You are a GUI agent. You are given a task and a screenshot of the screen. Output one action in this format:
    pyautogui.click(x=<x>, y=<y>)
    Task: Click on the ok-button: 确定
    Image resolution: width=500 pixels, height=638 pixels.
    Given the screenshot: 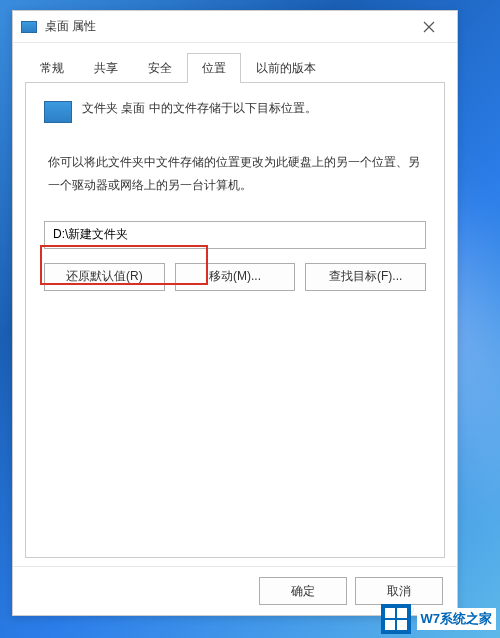 What is the action you would take?
    pyautogui.click(x=303, y=591)
    